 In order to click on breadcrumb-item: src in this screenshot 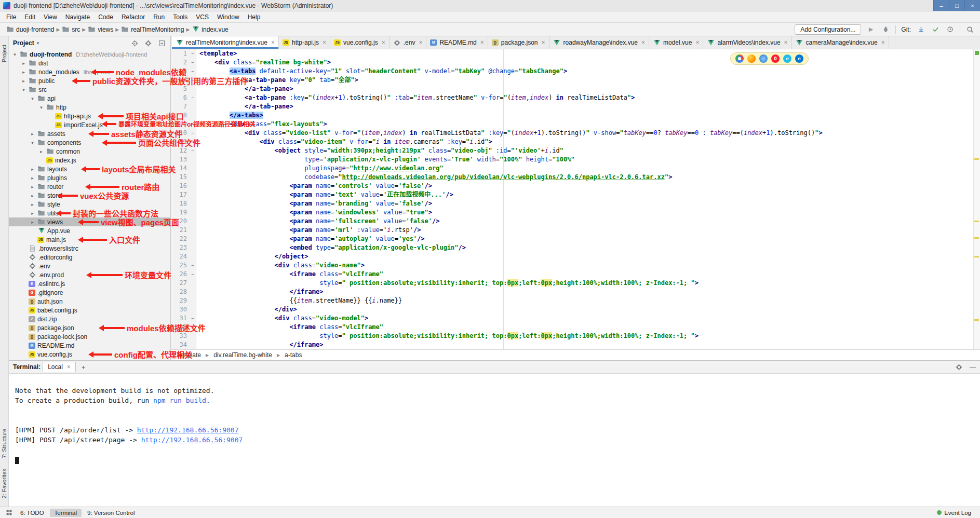, I will do `click(71, 30)`.